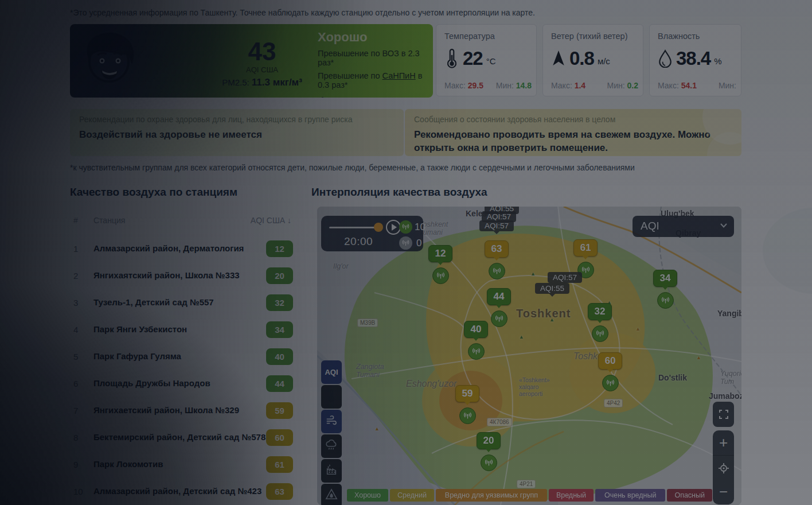 The width and height of the screenshot is (812, 505). I want to click on timeline-player: 10 0 20:00, so click(372, 234).